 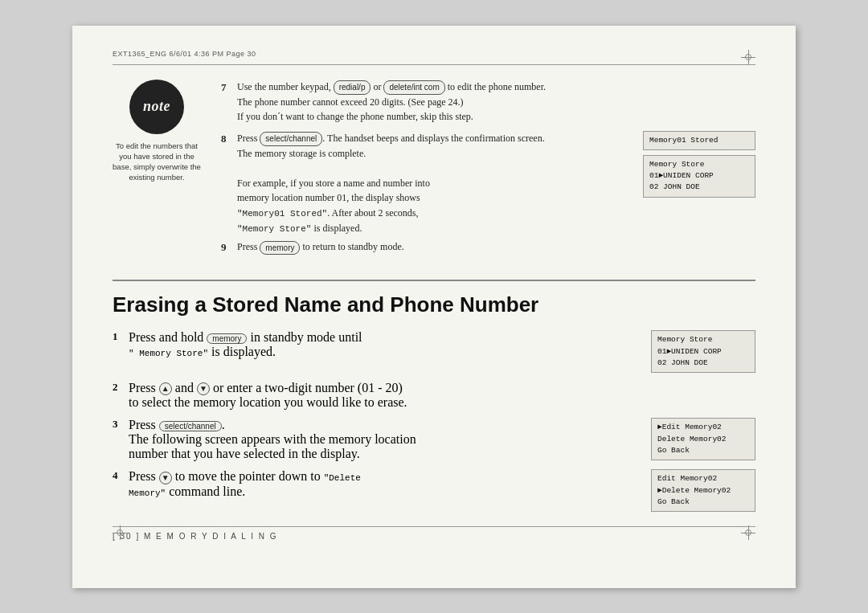 What do you see at coordinates (227, 339) in the screenshot?
I see `key-memory-1: memory` at bounding box center [227, 339].